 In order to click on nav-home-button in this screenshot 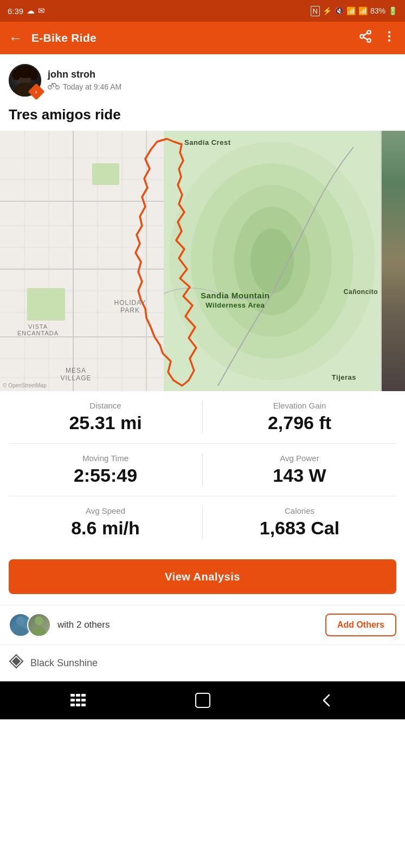, I will do `click(203, 700)`.